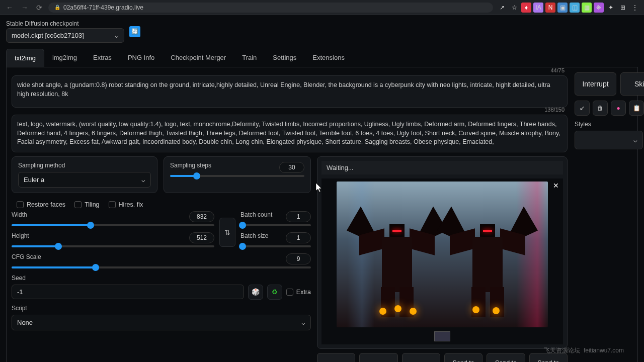 This screenshot has height=362, width=644. What do you see at coordinates (322, 8) in the screenshot?
I see `browser-chrome: ← → ⟳ 🔒 02a56ff4-71ff-439e.gradio.live ↗…` at bounding box center [322, 8].